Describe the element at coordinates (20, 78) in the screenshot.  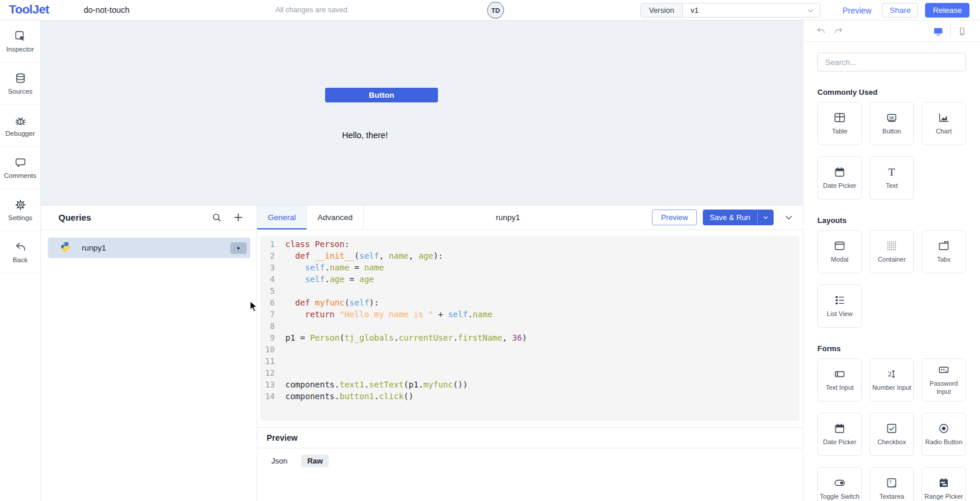
I see `database-icon` at that location.